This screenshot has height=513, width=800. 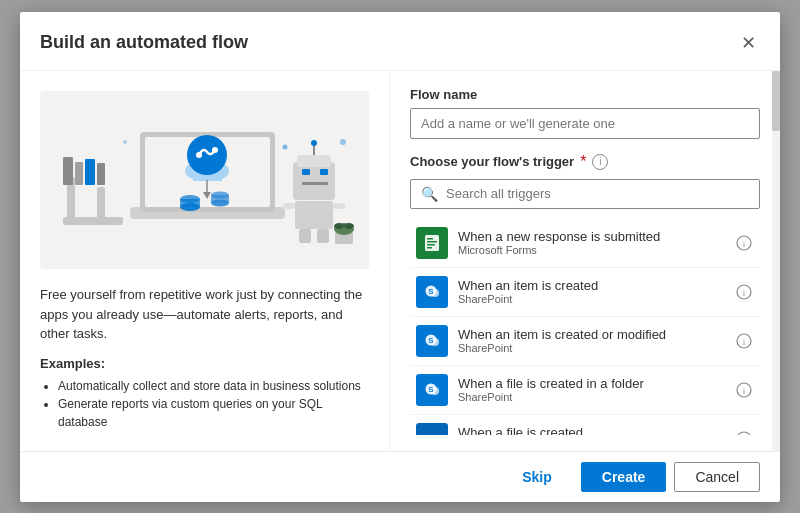 What do you see at coordinates (432, 292) in the screenshot?
I see `sharepoint-icon-1: S` at bounding box center [432, 292].